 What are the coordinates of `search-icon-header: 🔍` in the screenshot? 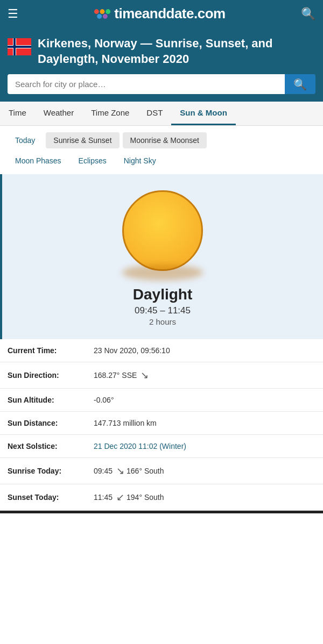 It's located at (308, 14).